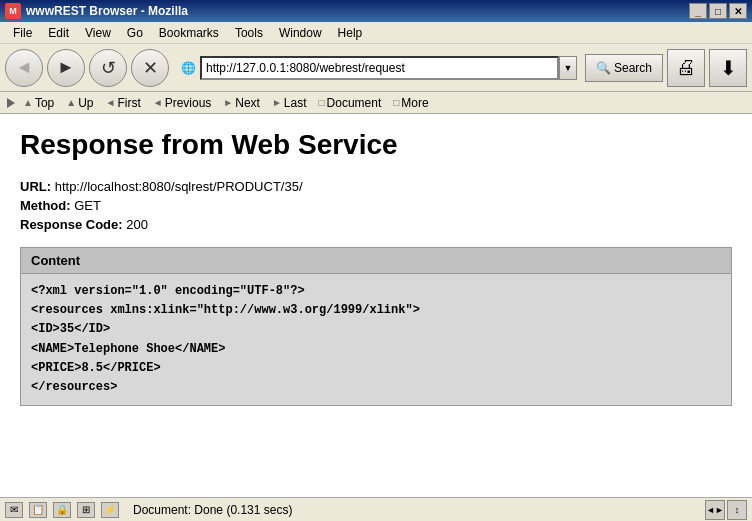  What do you see at coordinates (376, 368) in the screenshot?
I see `xml-line-5: <PRICE>8.5</PRICE>` at bounding box center [376, 368].